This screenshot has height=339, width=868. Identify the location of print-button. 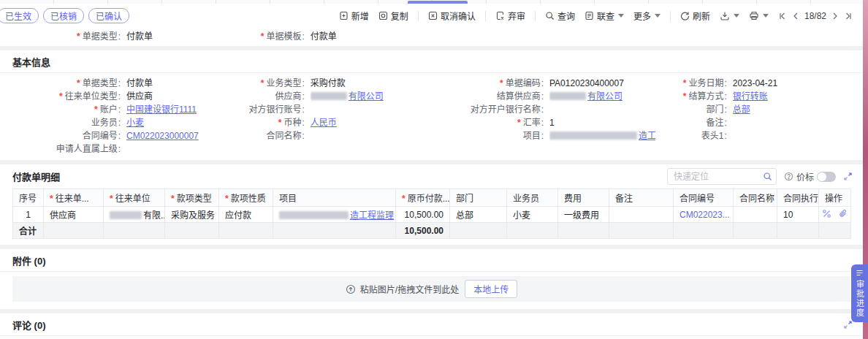
(758, 16).